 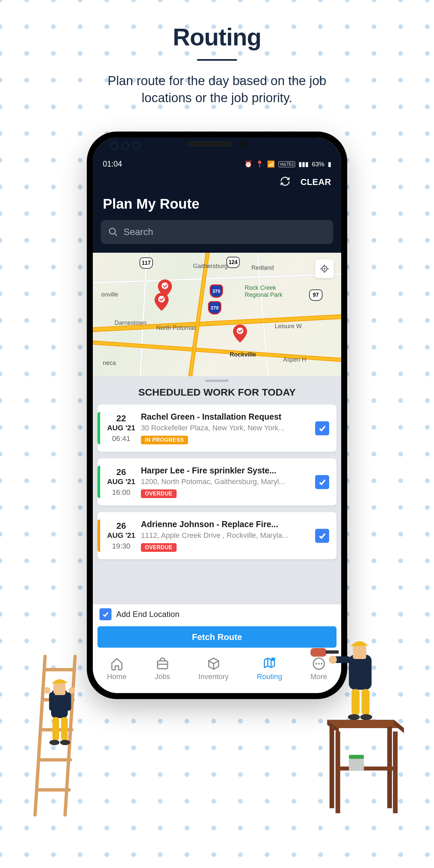 What do you see at coordinates (316, 182) in the screenshot?
I see `clear-button: CLEAR` at bounding box center [316, 182].